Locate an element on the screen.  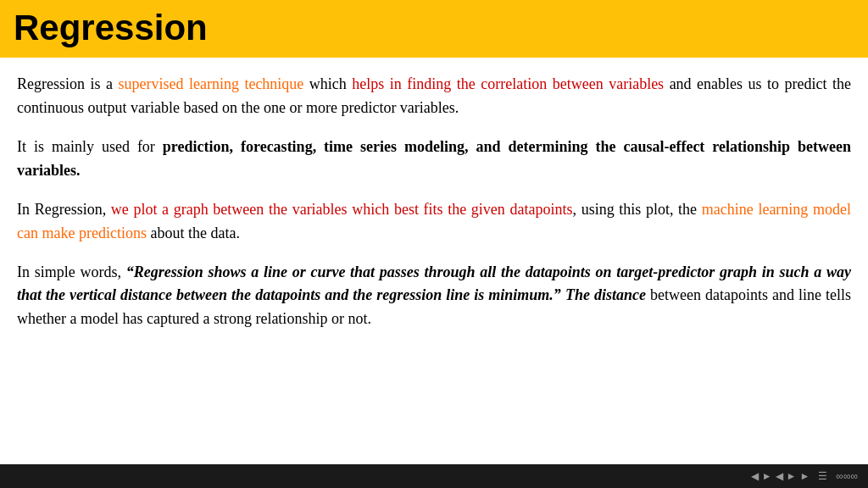
header: Regression is located at coordinates (434, 29).